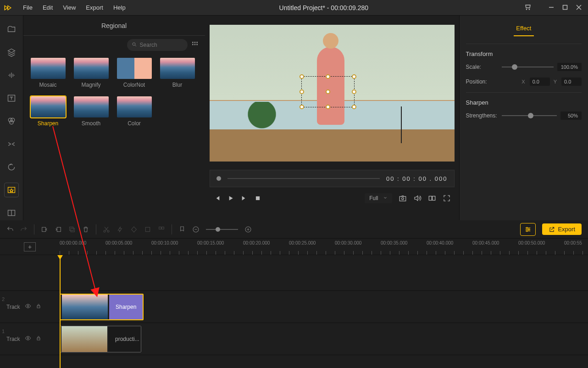 The height and width of the screenshot is (368, 588). I want to click on keyframe-icon, so click(134, 229).